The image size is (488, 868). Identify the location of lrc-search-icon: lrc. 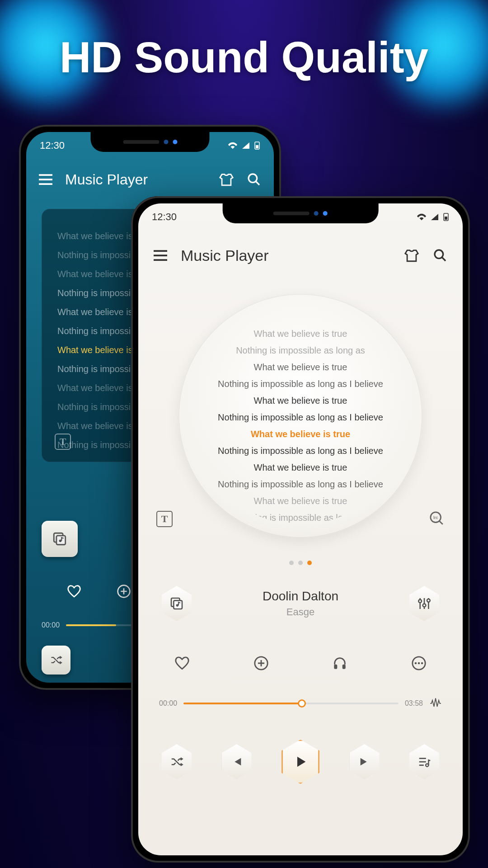
(437, 519).